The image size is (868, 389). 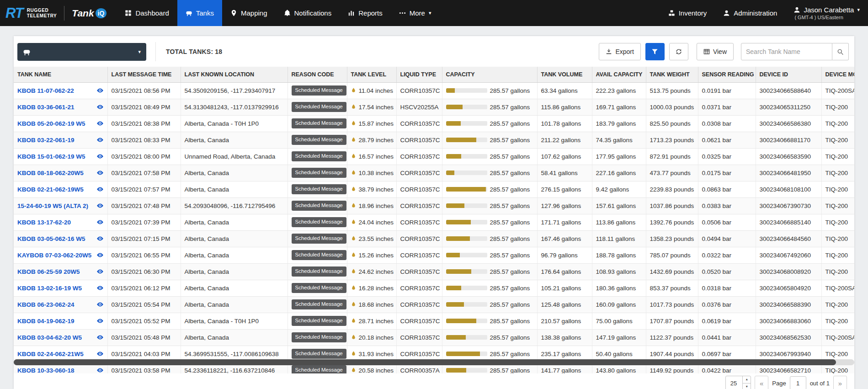 I want to click on last-known-location-cell: 54.3509209156, -117.293407917, so click(x=234, y=91).